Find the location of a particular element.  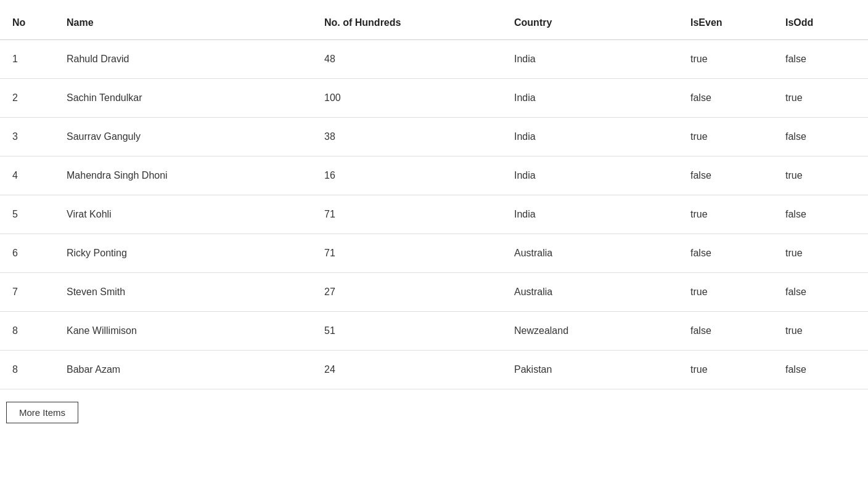

cell-hundreds: 16 is located at coordinates (407, 176).